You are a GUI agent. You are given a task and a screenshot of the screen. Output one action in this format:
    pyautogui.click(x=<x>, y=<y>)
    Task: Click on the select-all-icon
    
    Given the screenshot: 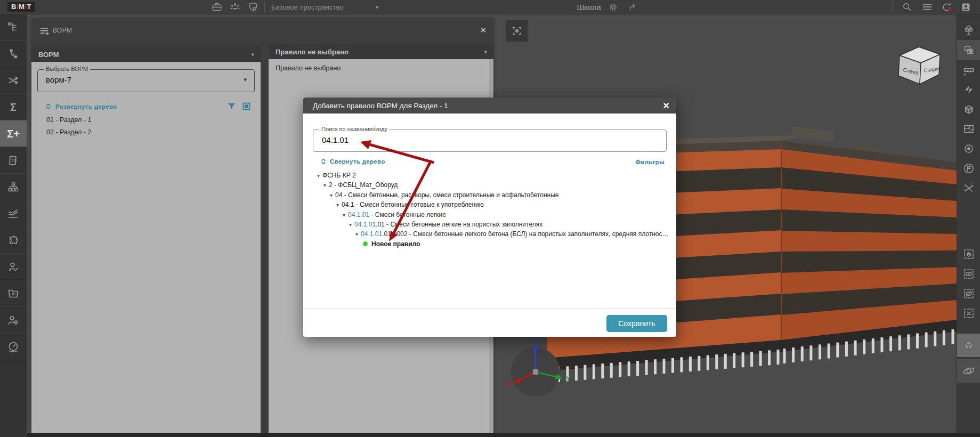 What is the action you would take?
    pyautogui.click(x=246, y=107)
    